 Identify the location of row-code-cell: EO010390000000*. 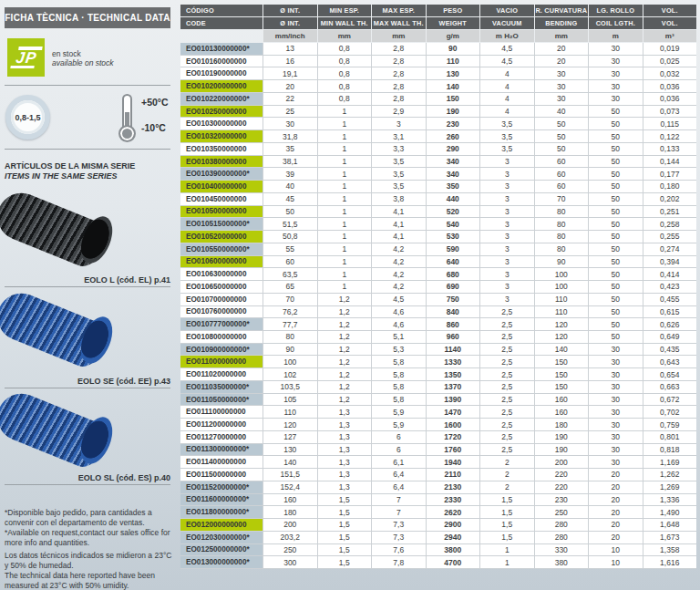
(221, 173).